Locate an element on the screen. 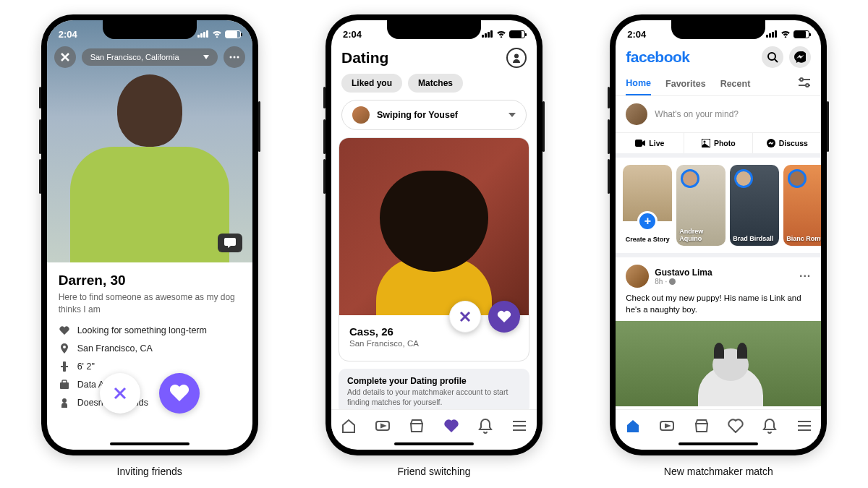  feed-post: Gustavo Lima 8h · ··· Check out my new p… is located at coordinates (718, 332).